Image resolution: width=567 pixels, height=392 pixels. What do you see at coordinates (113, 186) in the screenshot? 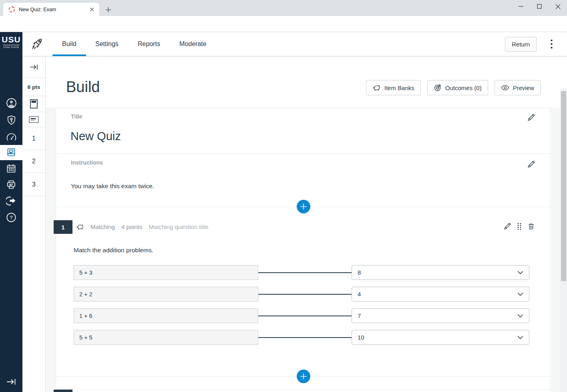
I see `quiz-instructions-value: You may take this exam twice.` at bounding box center [113, 186].